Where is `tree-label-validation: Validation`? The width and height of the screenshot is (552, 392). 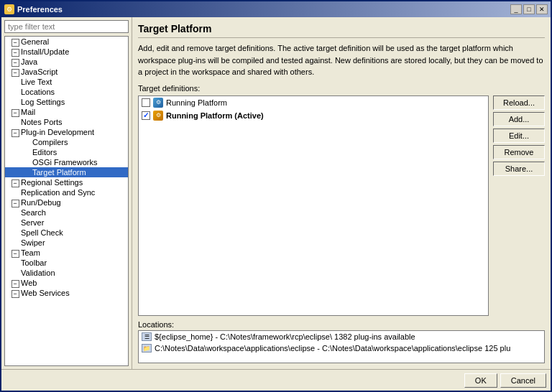 tree-label-validation: Validation is located at coordinates (38, 273).